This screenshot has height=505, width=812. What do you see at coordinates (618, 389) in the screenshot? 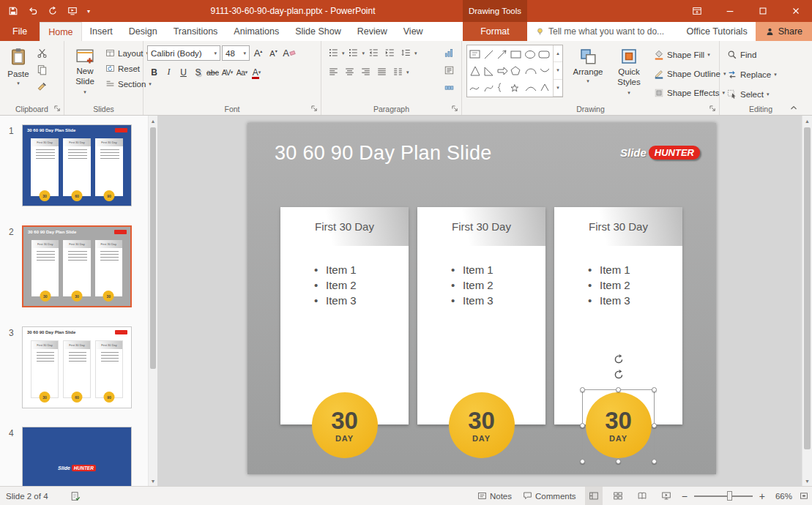
I see `resize-handle-top` at bounding box center [618, 389].